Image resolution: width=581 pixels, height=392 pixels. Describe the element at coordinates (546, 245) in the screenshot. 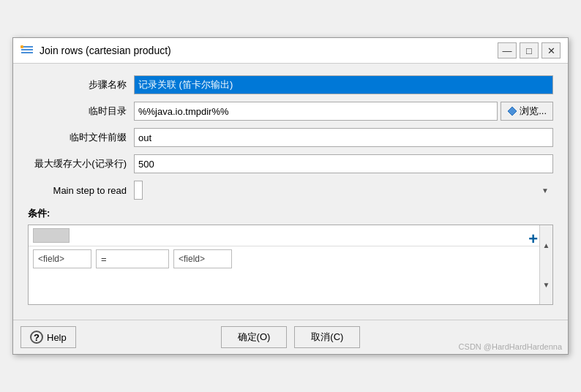

I see `scroll-up-button: ▲` at that location.